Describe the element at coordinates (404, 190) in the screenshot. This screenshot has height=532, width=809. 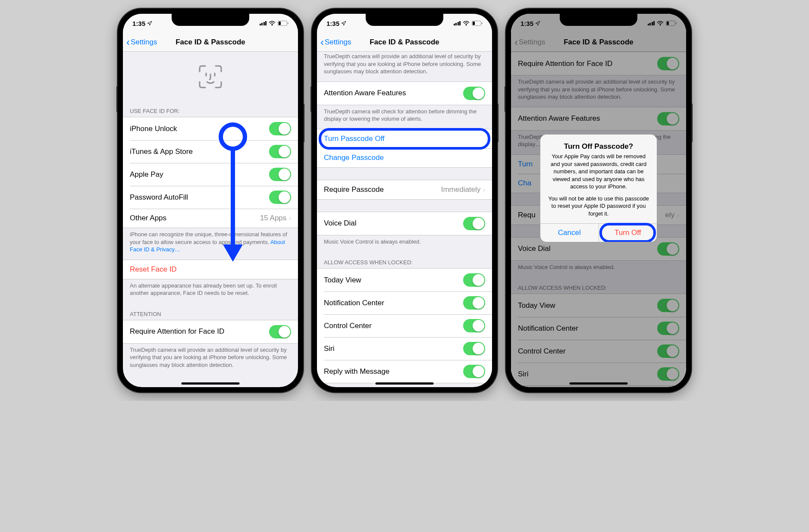
I see `cell-require-passcode: Require PasscodeImmediately›` at that location.